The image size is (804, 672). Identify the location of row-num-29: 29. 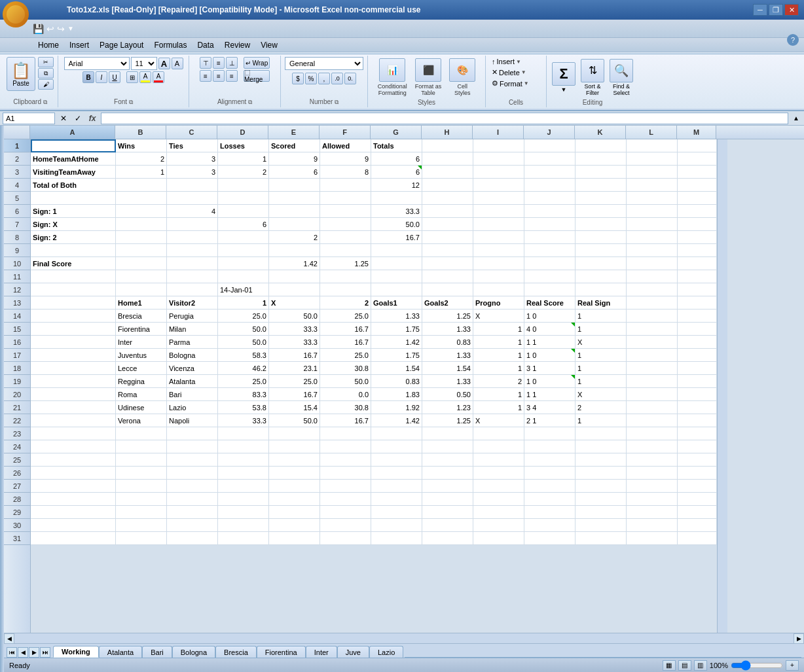
(17, 512).